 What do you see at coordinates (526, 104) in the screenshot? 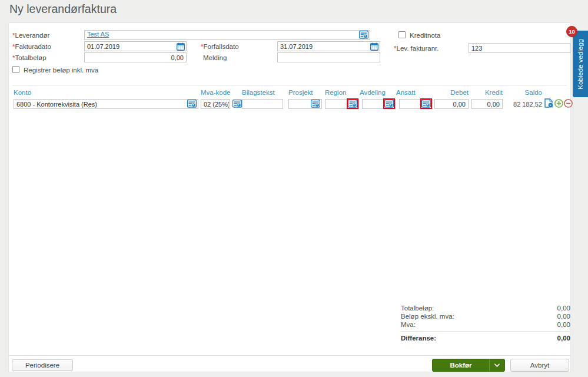
I see `saldo-value: 82 182,52` at bounding box center [526, 104].